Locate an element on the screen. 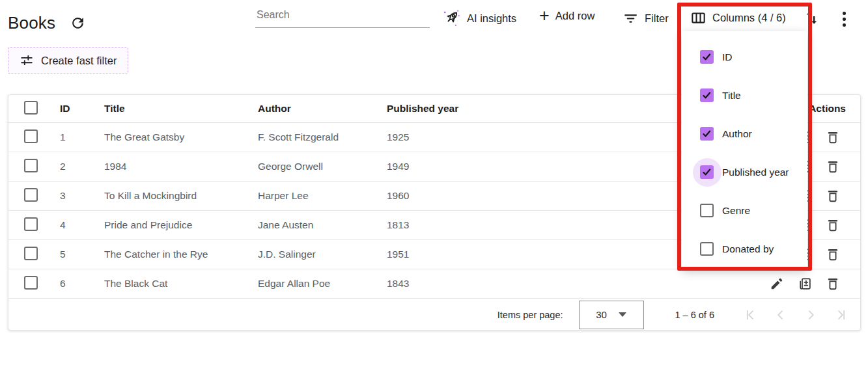 This screenshot has height=380, width=868. first-page-icon is located at coordinates (751, 315).